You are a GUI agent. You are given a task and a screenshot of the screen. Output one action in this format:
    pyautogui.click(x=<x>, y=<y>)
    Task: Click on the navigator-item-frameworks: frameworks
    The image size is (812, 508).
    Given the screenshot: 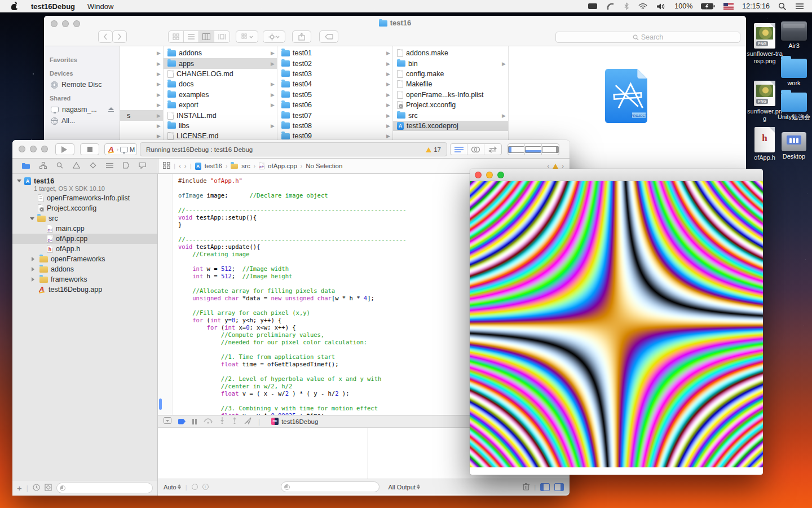 What is the action you would take?
    pyautogui.click(x=85, y=279)
    